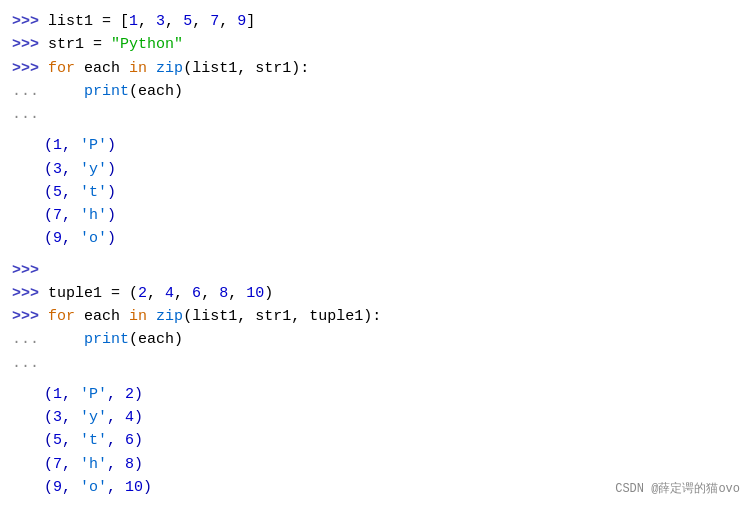 The height and width of the screenshot is (510, 754). What do you see at coordinates (142, 294) in the screenshot?
I see `num-token: 2` at bounding box center [142, 294].